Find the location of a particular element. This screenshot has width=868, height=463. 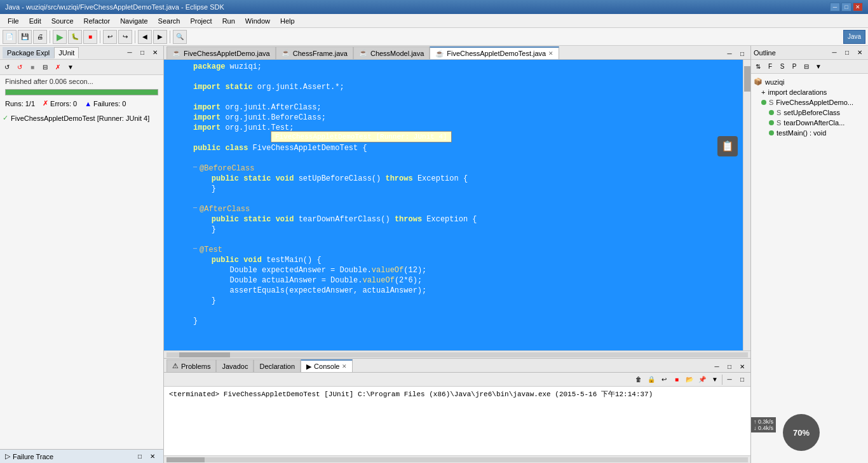

failure-trace-close: ✕ is located at coordinates (153, 457).